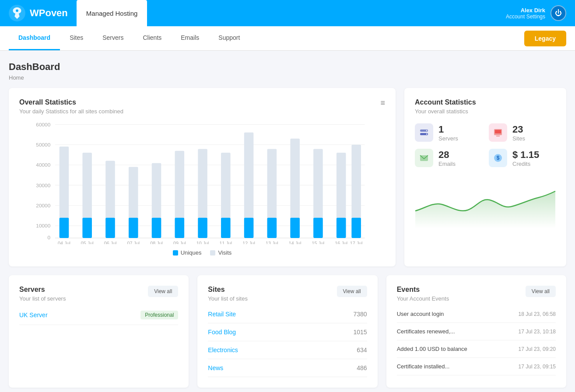 This screenshot has width=575, height=392. I want to click on sites-section-header: Sites Your list of sites View all, so click(287, 294).